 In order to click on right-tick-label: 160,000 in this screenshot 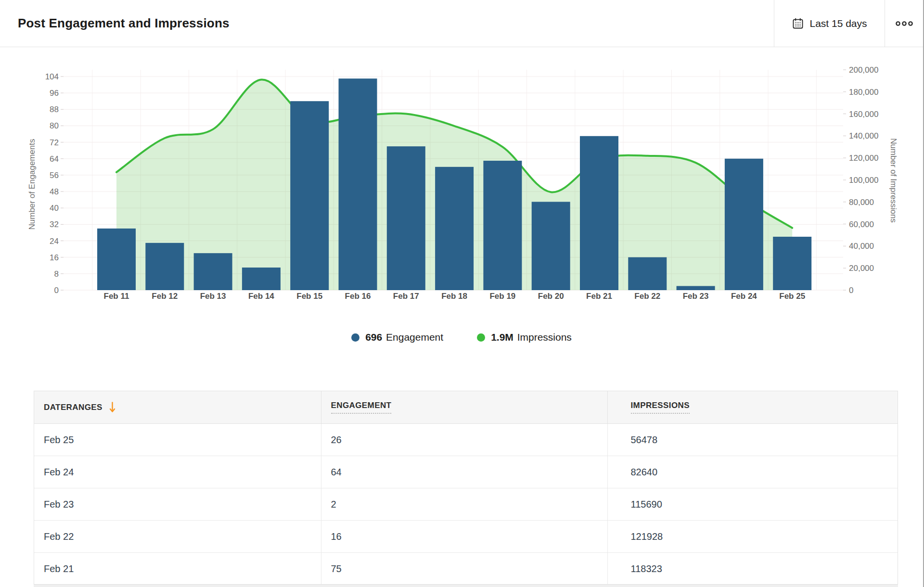, I will do `click(863, 115)`.